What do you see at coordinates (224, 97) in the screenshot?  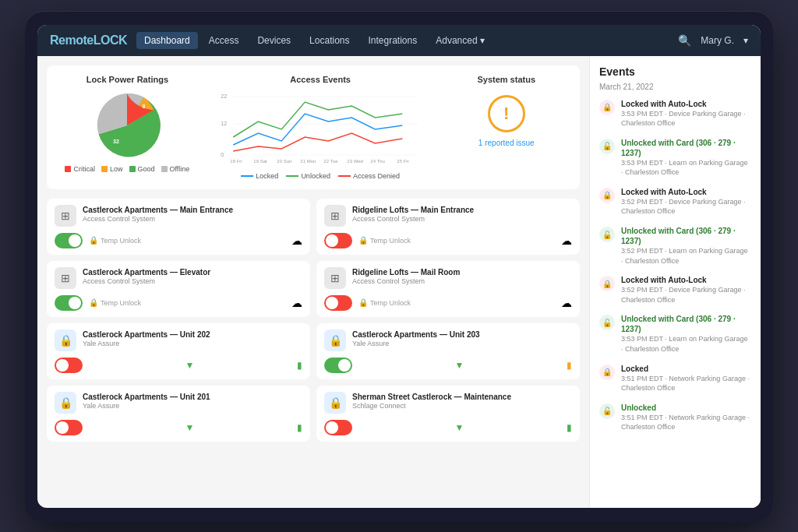 I see `svg-text: 22` at bounding box center [224, 97].